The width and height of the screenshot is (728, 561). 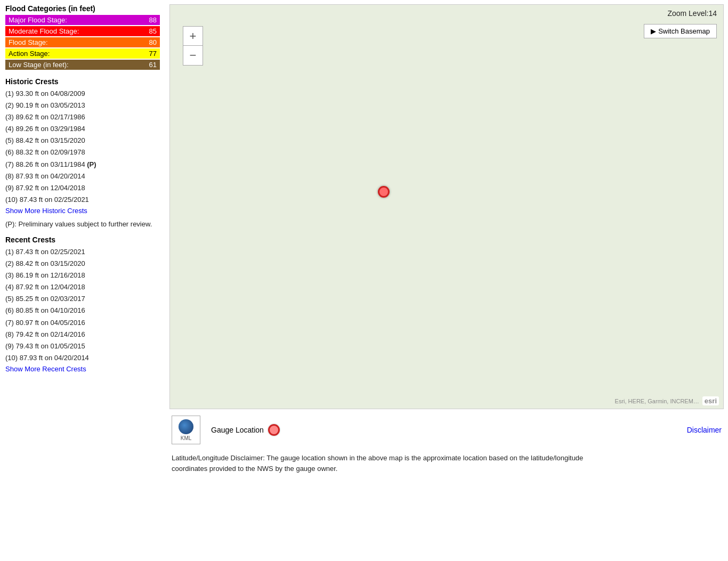 I want to click on esri-attribution-text: Esri, HERE, Garmin, INCREM…, so click(x=657, y=401).